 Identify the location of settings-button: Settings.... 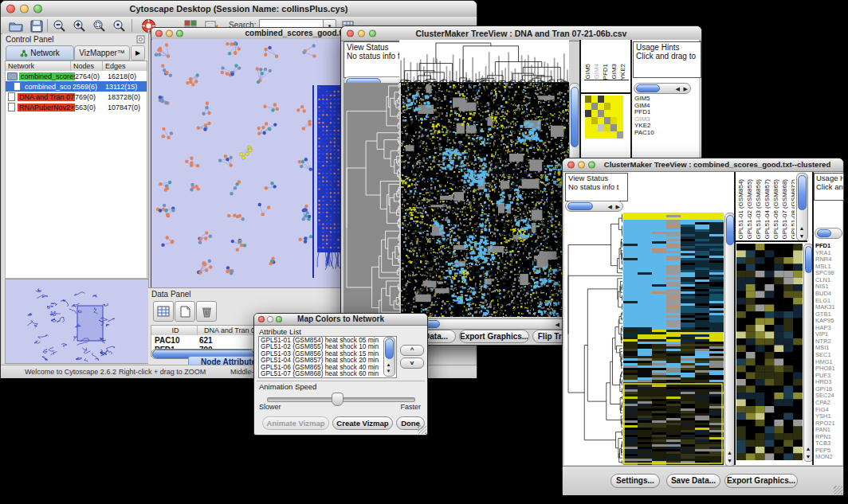
(635, 481).